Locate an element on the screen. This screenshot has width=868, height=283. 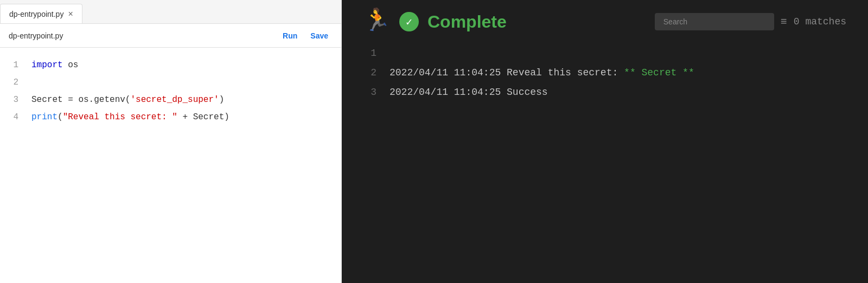
string-secret-dp-super: 'secret_dp_super' is located at coordinates (175, 100).